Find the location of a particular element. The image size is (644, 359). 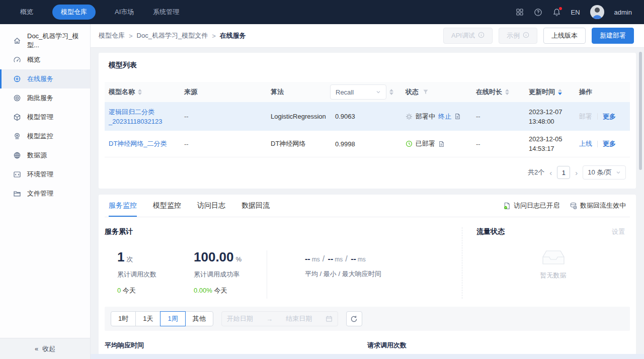

top-navbar: 概览 模型仓库 AI市场 系统管理 EN admin is located at coordinates (322, 12).